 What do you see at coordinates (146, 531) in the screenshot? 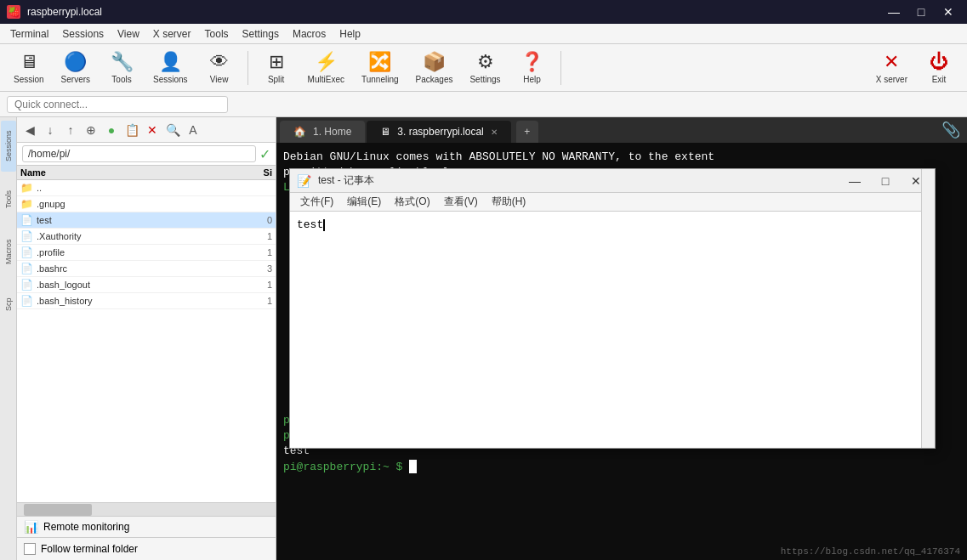
I see `file-panel-bottom: 📊 Remote monitoring Follow terminal fold…` at bounding box center [146, 531].